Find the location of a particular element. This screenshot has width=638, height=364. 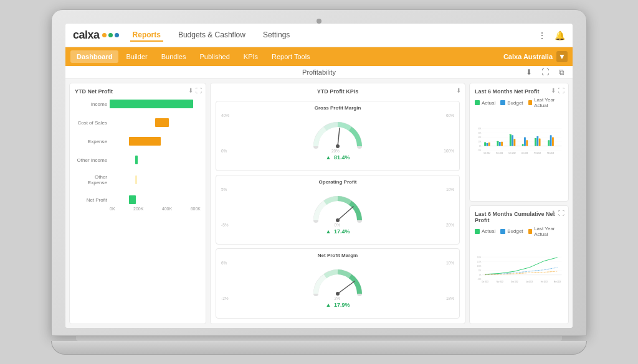

ytd-download-icon: ⬇ is located at coordinates (191, 91).